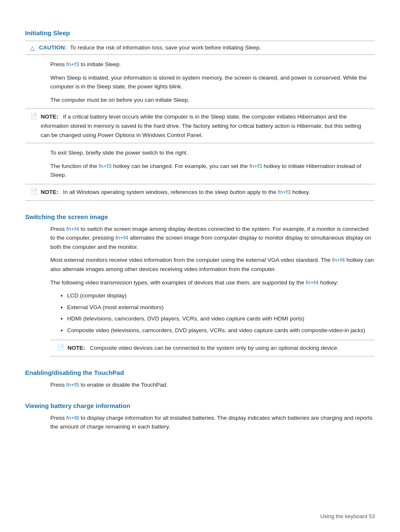 The width and height of the screenshot is (400, 532). Describe the element at coordinates (73, 65) in the screenshot. I see `fn-f3-link-1: fn+f3` at that location.